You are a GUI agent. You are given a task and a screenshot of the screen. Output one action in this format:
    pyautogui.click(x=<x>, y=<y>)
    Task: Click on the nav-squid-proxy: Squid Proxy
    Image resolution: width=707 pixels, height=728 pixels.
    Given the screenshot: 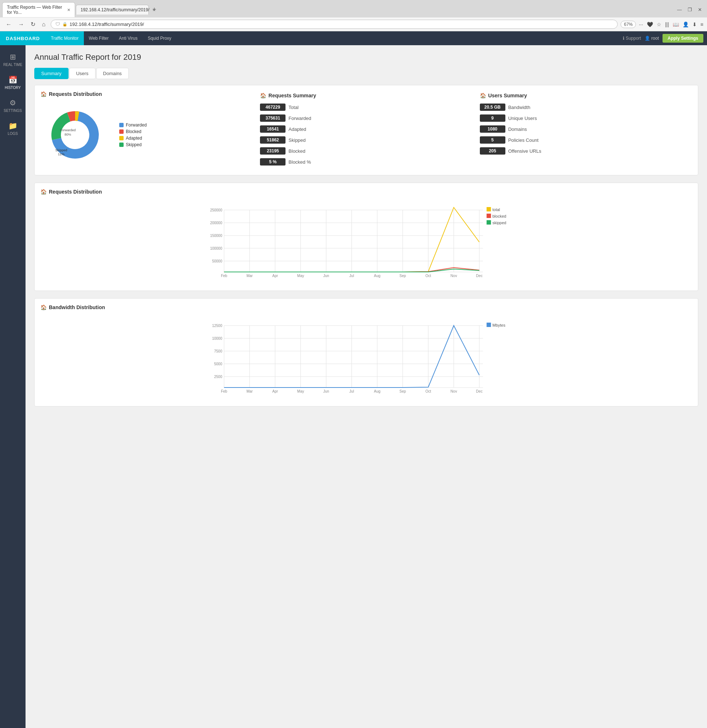 What is the action you would take?
    pyautogui.click(x=160, y=38)
    